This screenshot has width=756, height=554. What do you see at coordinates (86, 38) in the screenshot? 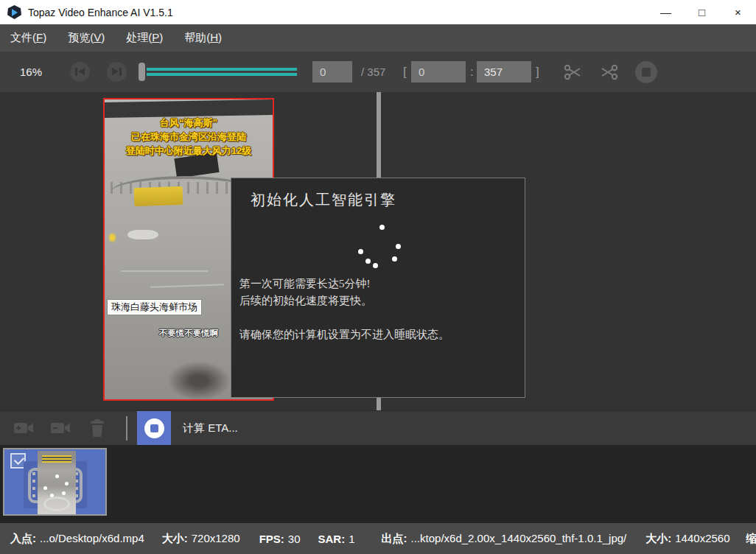
I see `menu-preview: 预览(V)` at bounding box center [86, 38].